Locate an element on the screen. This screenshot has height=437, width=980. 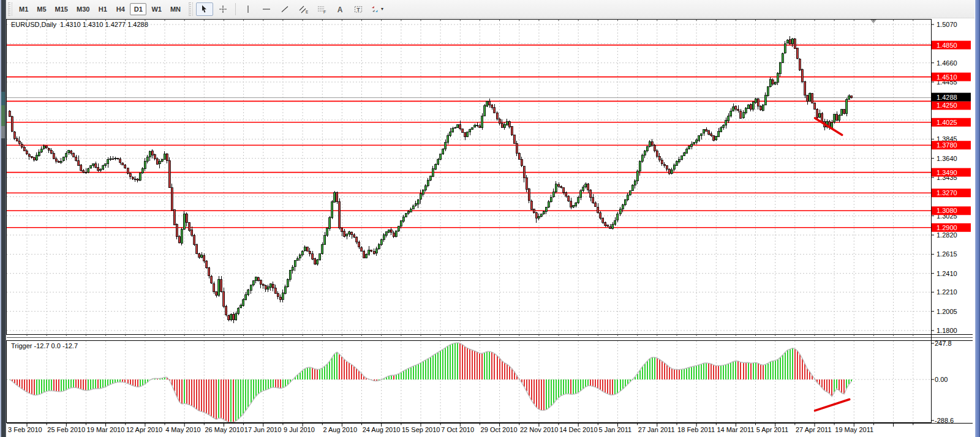
svg-text: 24 Aug 2010 is located at coordinates (382, 430).